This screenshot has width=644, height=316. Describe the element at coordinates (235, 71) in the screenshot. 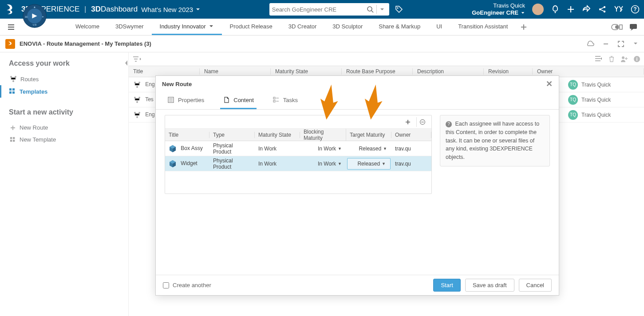

I see `col-name: Name` at that location.